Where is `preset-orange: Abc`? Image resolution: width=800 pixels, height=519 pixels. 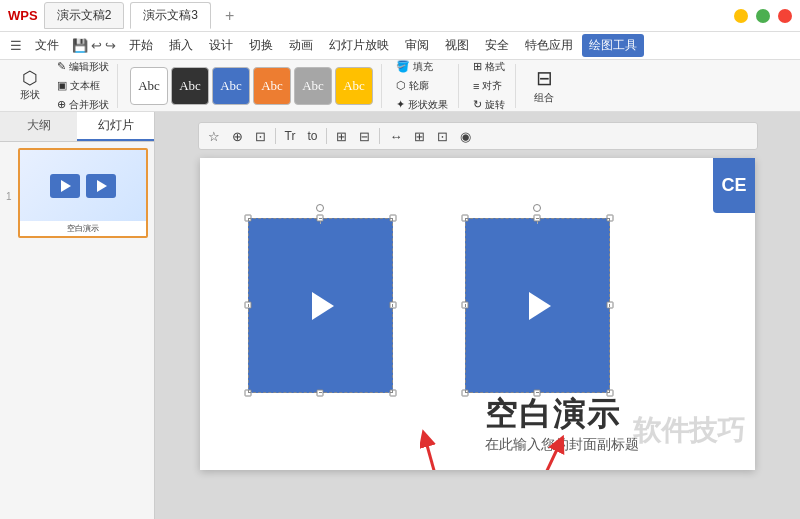
preset-orange: Abc is located at coordinates (272, 86).